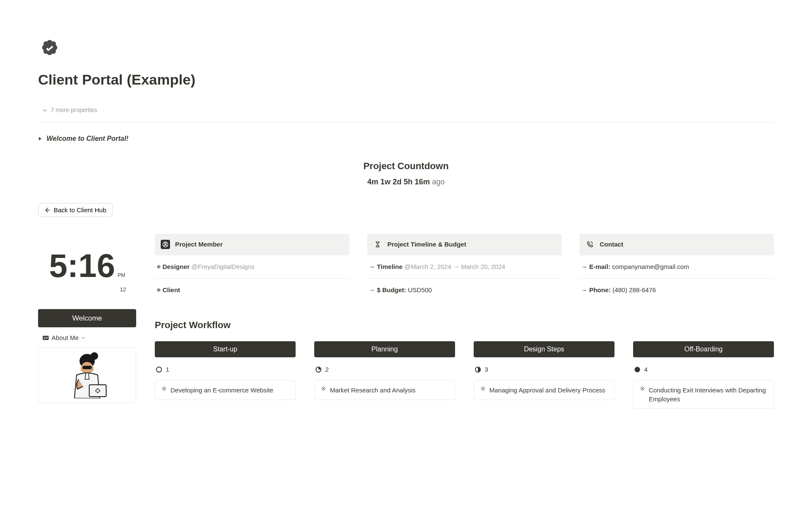  What do you see at coordinates (464, 244) in the screenshot?
I see `card-header-timeline: Project Timeline & Budget` at bounding box center [464, 244].